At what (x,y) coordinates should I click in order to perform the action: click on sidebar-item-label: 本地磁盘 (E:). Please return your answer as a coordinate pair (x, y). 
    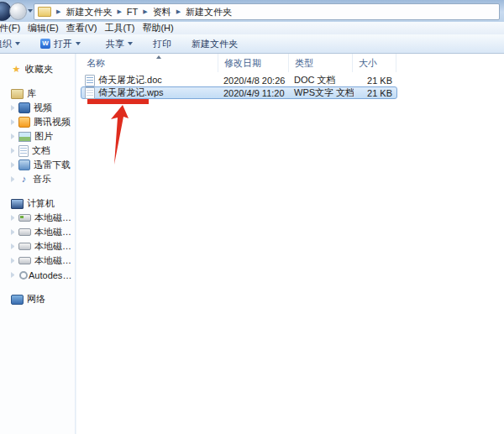
    Looking at the image, I should click on (55, 247).